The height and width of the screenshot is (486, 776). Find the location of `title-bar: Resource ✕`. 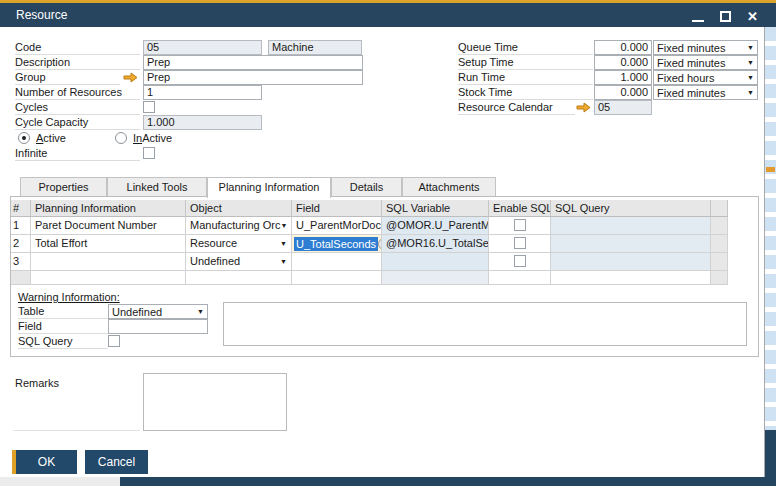

title-bar: Resource ✕ is located at coordinates (388, 14).